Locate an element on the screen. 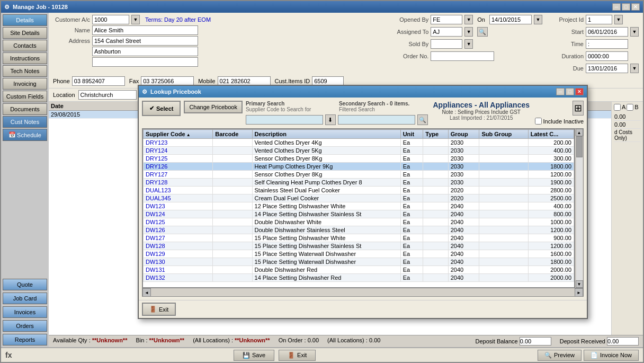 The image size is (644, 363). sidebar-btn-cust-notes: Cust Notes is located at coordinates (25, 122).